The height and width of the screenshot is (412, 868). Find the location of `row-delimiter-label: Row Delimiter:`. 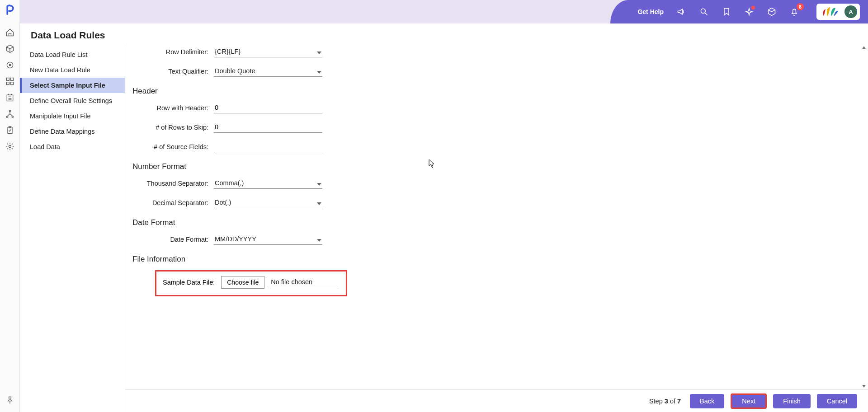

row-delimiter-label: Row Delimiter: is located at coordinates (173, 52).